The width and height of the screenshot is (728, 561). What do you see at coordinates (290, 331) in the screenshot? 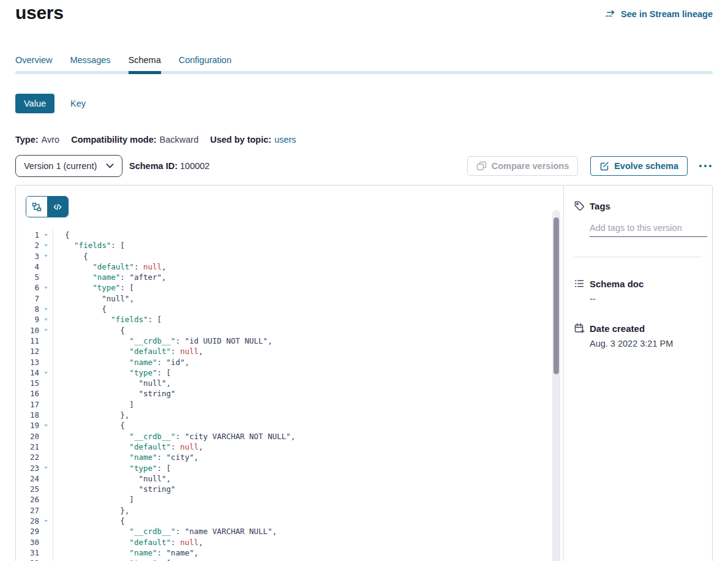
I see `code-line: 10 {` at bounding box center [290, 331].